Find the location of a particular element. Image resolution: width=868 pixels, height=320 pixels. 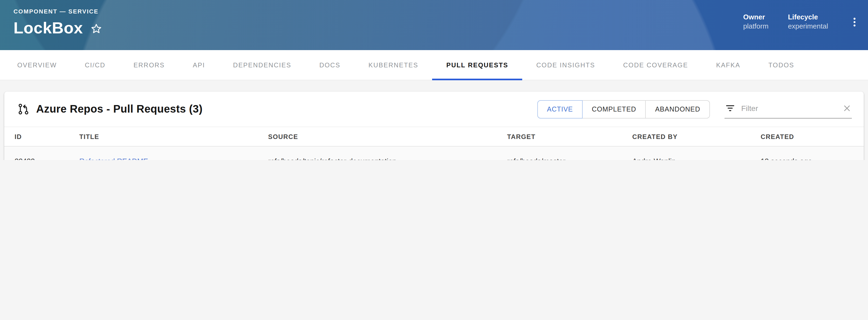

column-header-source: SOURCE is located at coordinates (388, 137).